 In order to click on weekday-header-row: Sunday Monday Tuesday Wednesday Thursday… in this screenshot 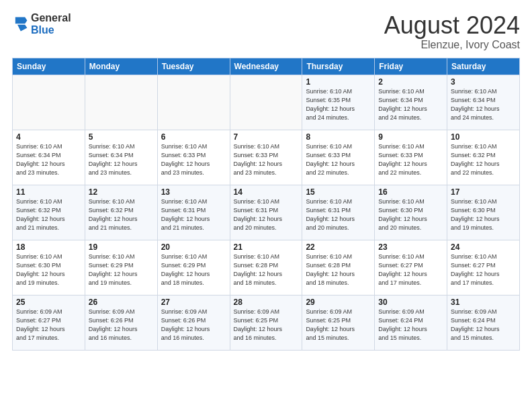, I will do `click(266, 66)`.